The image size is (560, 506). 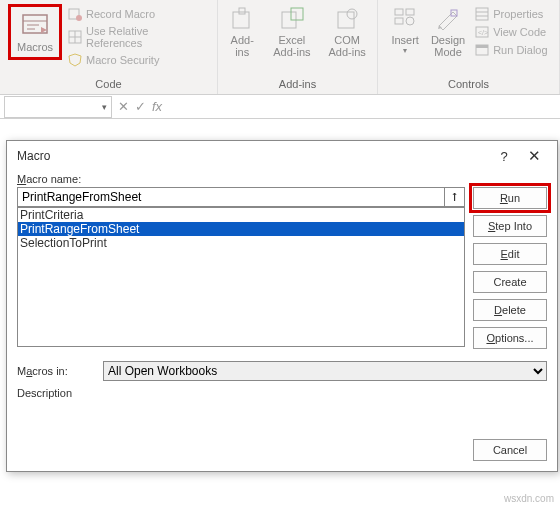 I want to click on group-controls-label: Controls, so click(x=468, y=85).